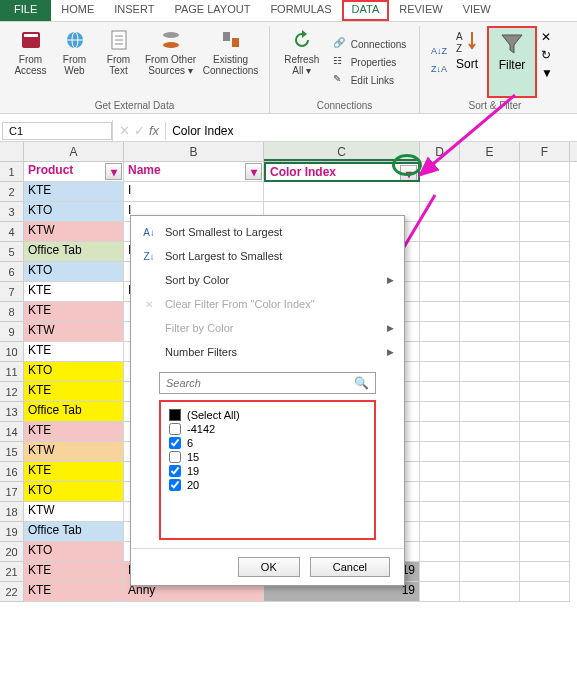 Image resolution: width=577 pixels, height=674 pixels. What do you see at coordinates (268, 232) in the screenshot?
I see `menu-sort-asc: A↓Sort Smallest to Largest` at bounding box center [268, 232].